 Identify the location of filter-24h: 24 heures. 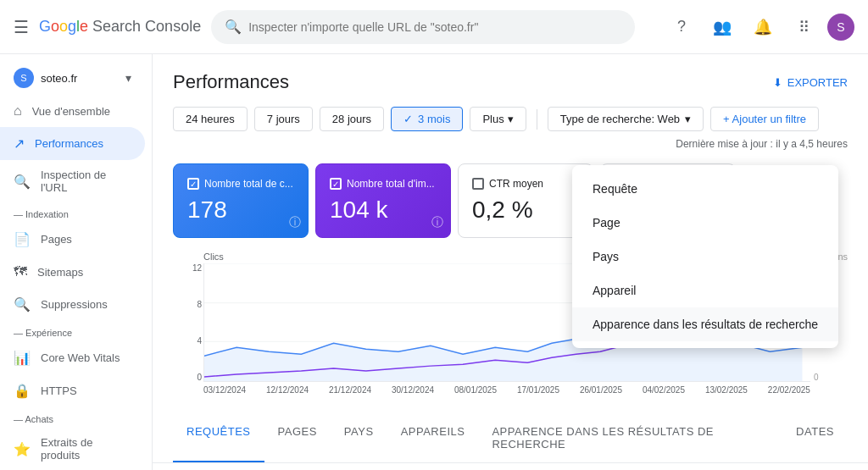
(210, 119).